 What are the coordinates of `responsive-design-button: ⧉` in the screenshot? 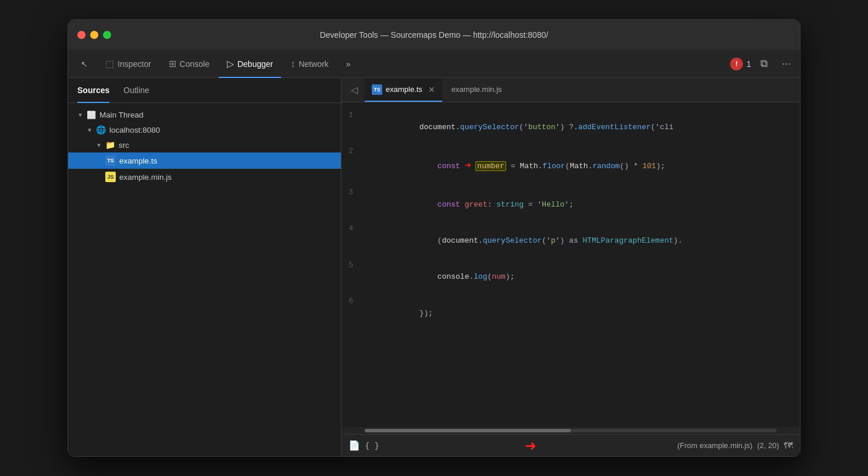 It's located at (764, 64).